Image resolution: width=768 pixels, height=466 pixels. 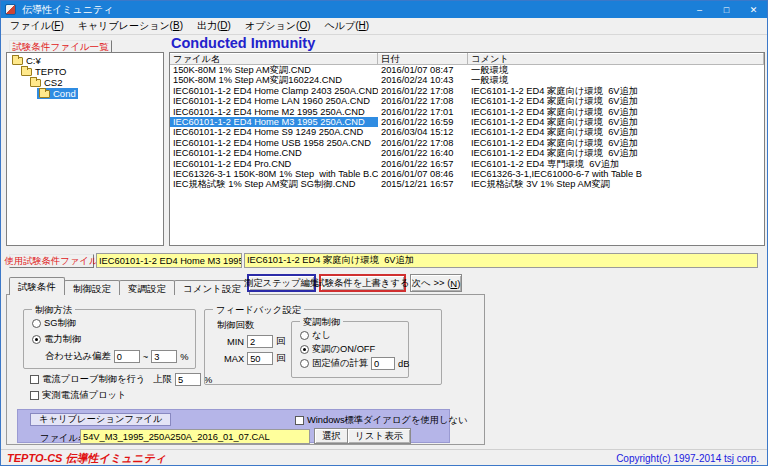 I want to click on deviation-min-input: 0, so click(x=127, y=356).